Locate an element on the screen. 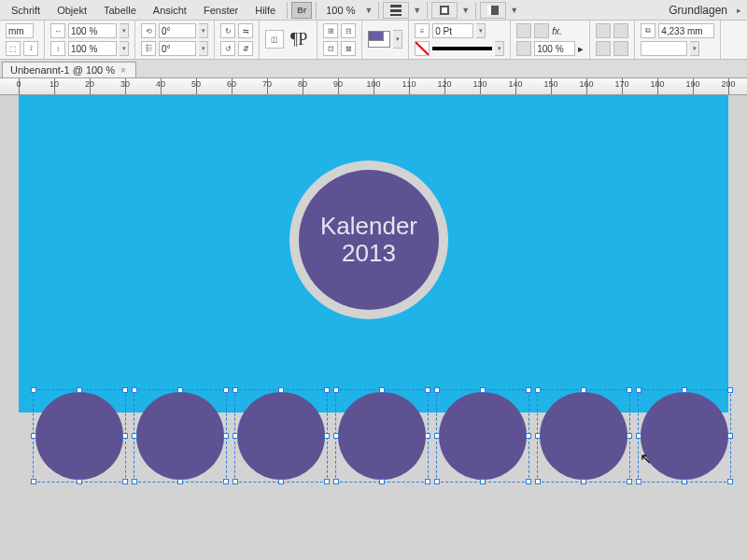  menu-tabelle: Tabelle is located at coordinates (120, 10).